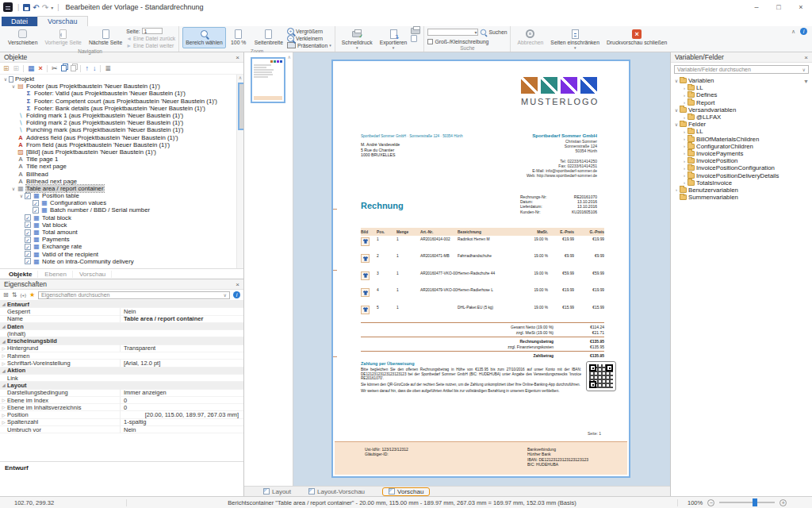  I want to click on table-row: 21AR20160471-MBFahrradhandschuhe19.00 %€…, so click(482, 262).